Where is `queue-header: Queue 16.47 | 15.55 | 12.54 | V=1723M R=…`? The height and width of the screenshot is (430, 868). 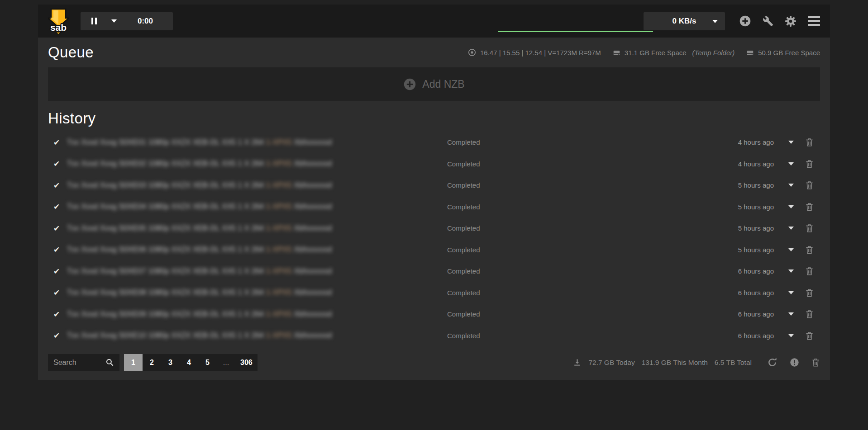 queue-header: Queue 16.47 | 15.55 | 12.54 | V=1723M R=… is located at coordinates (434, 51).